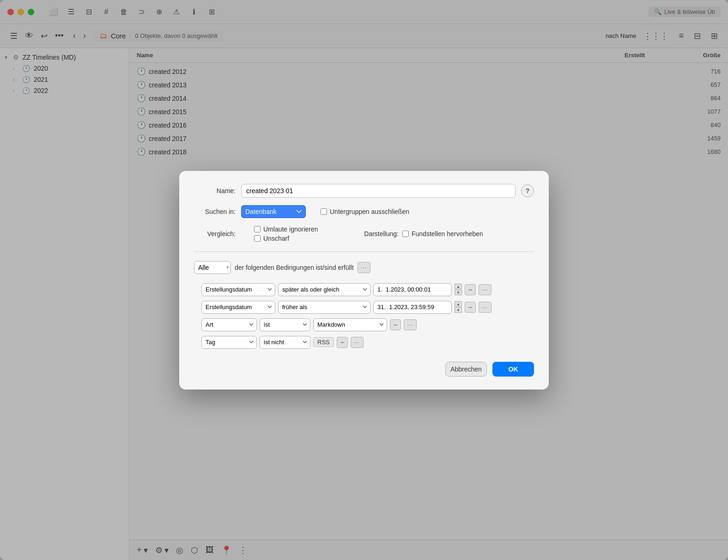 This screenshot has height=560, width=728. What do you see at coordinates (365, 212) in the screenshot?
I see `exclude-subgroups-label: Untergruppen ausschließen` at bounding box center [365, 212].